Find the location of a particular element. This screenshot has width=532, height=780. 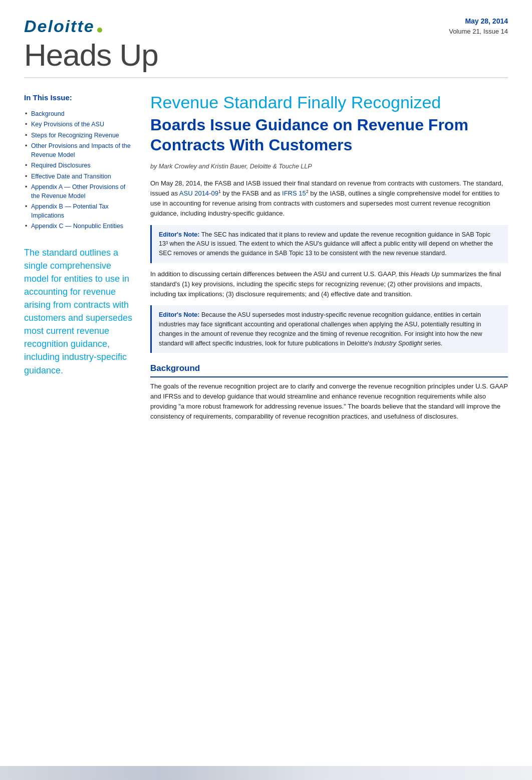

heads-up-title: Heads Up is located at coordinates (91, 55).